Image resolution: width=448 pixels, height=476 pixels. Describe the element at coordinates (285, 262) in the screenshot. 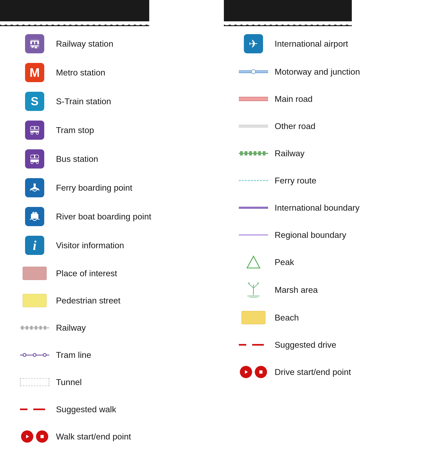

I see `peak-label: Peak` at that location.